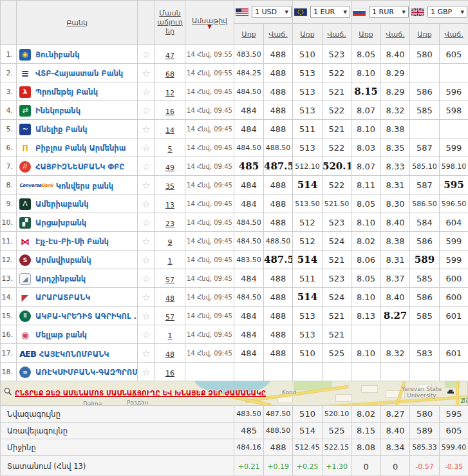  What do you see at coordinates (337, 54) in the screenshot?
I see `rate-value: 523` at bounding box center [337, 54].